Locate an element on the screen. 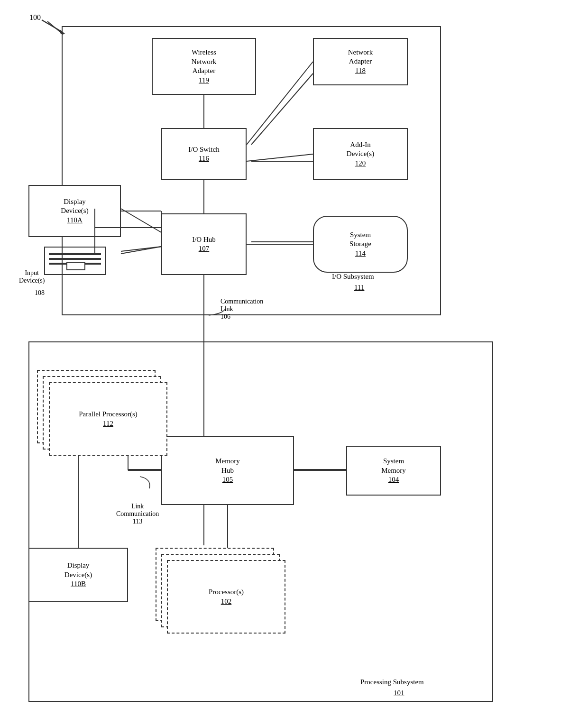 This screenshot has width=588, height=726. network-adapter-label: NetworkAdapter is located at coordinates (360, 57).